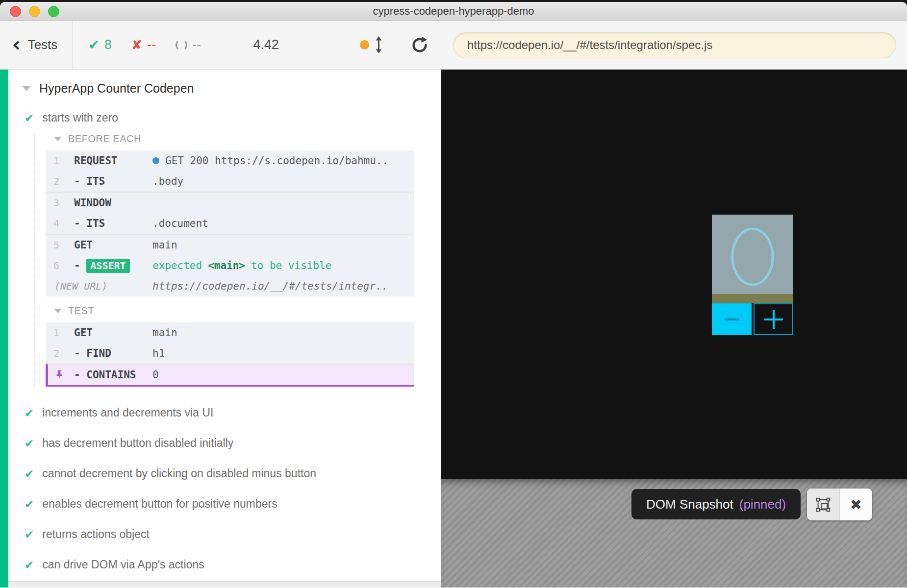 This screenshot has width=907, height=588. I want to click on refresh-button, so click(420, 45).